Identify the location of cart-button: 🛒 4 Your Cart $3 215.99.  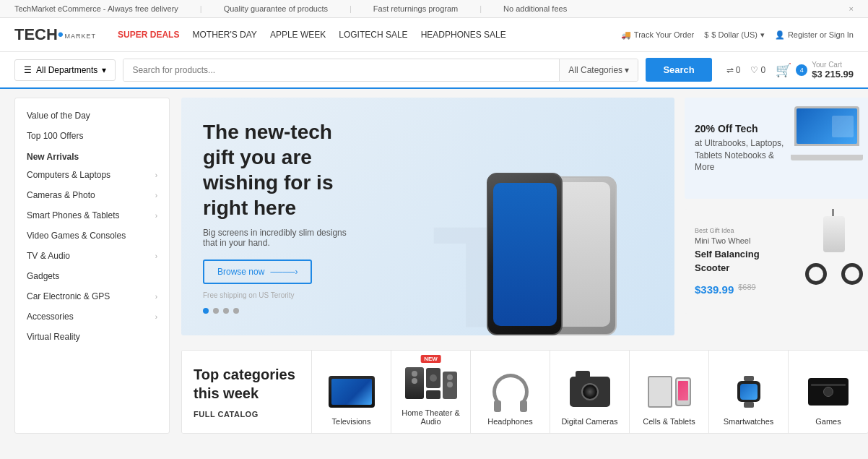
(815, 70).